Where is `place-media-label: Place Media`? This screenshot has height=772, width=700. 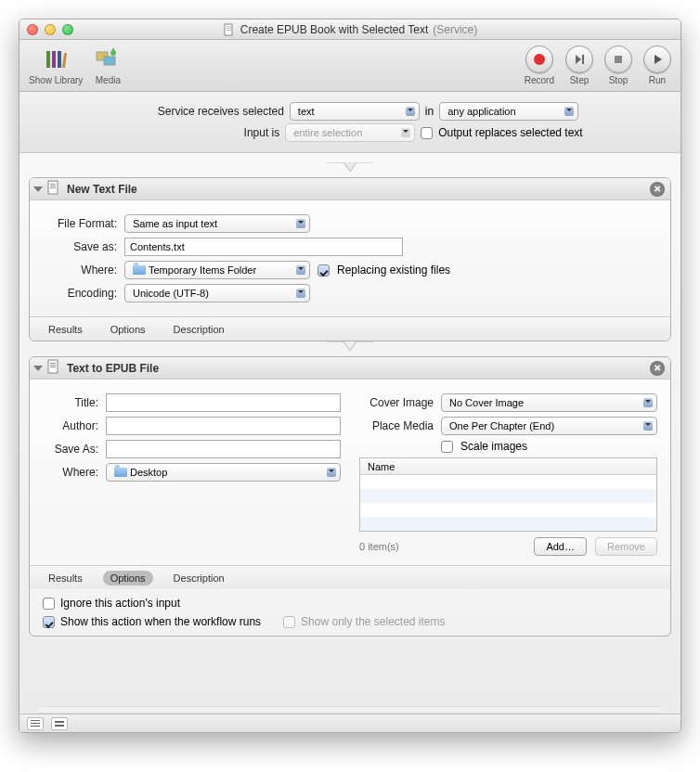 place-media-label: Place Media is located at coordinates (396, 426).